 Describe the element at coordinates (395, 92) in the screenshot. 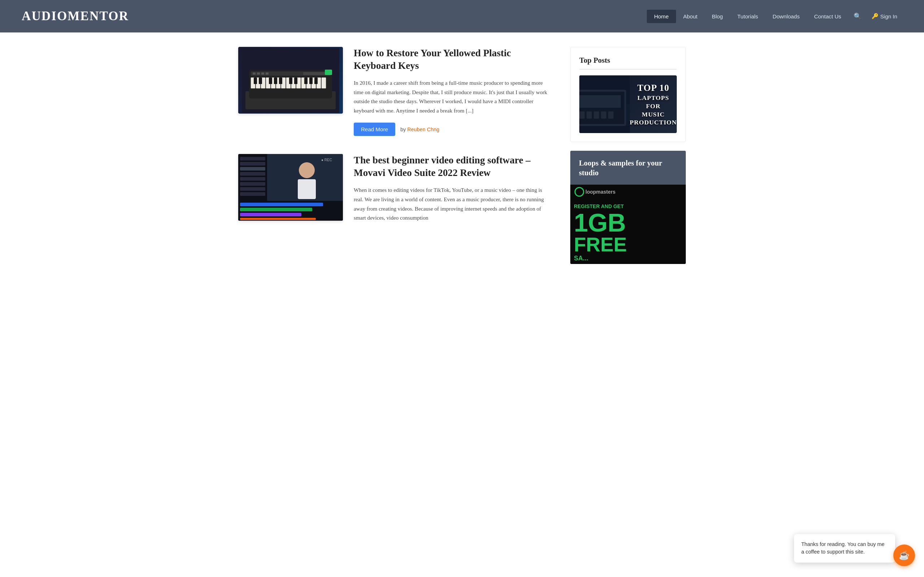

I see `post-card-1: How to Restore Your Yellowed Plastic Key…` at that location.